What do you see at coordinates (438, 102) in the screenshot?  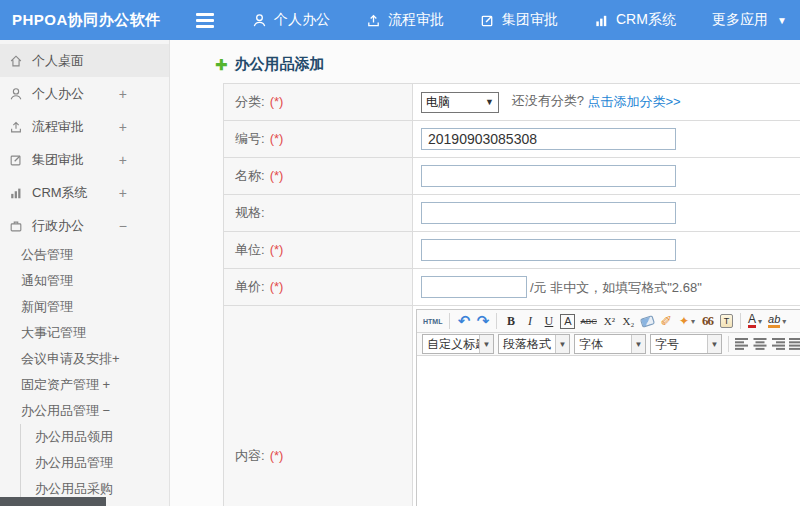 I see `category-selected-value: 电脑` at bounding box center [438, 102].